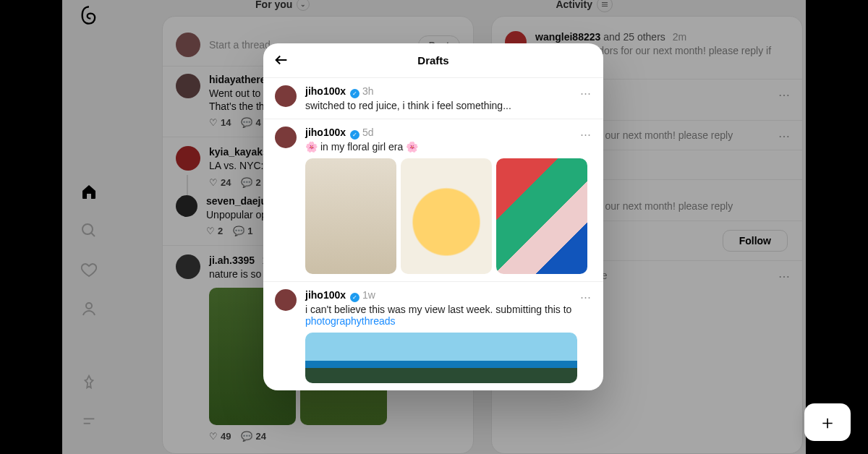  What do you see at coordinates (433, 61) in the screenshot?
I see `modal-header: Drafts` at bounding box center [433, 61].